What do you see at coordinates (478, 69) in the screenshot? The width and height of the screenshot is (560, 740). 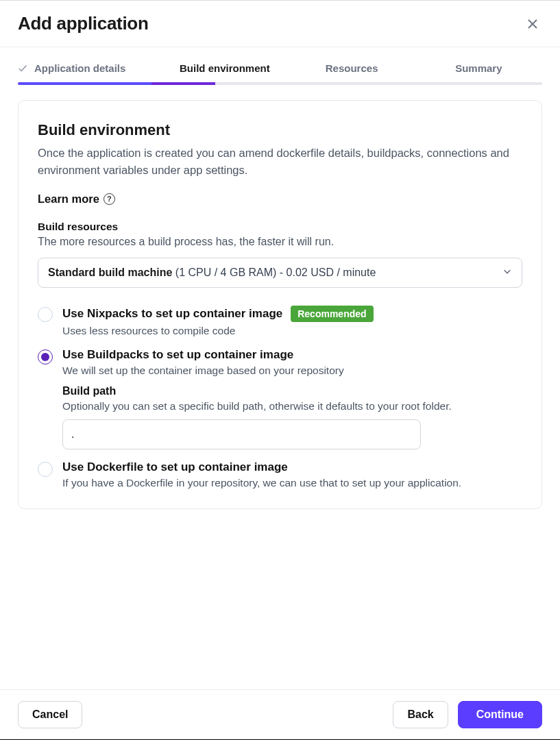 I see `step-label: Summary` at bounding box center [478, 69].